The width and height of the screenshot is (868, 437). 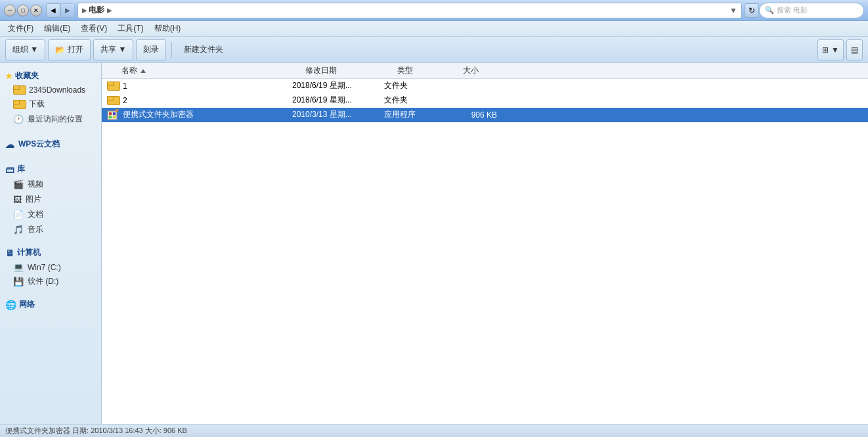 I want to click on file-type: 文件夹, so click(x=417, y=85).